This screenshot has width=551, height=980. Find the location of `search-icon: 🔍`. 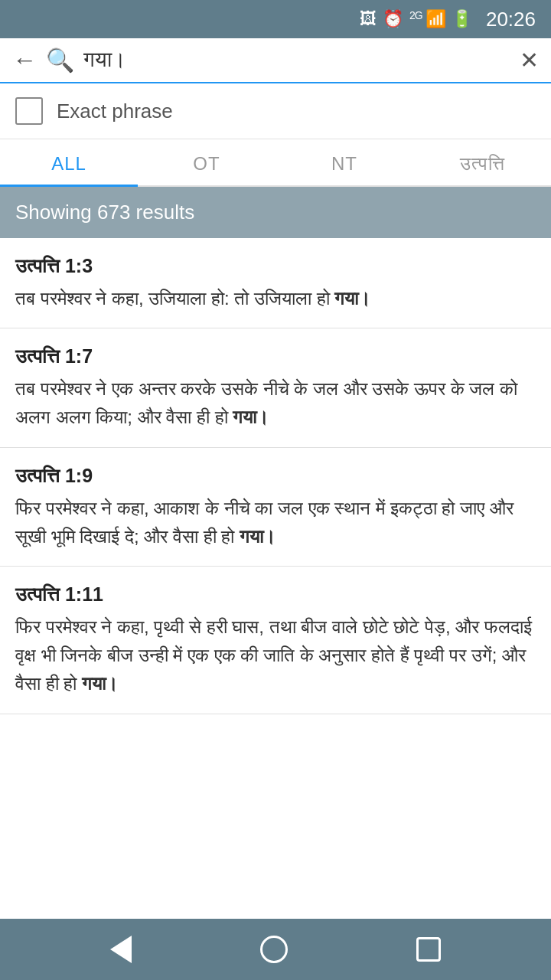

search-icon: 🔍 is located at coordinates (60, 60).